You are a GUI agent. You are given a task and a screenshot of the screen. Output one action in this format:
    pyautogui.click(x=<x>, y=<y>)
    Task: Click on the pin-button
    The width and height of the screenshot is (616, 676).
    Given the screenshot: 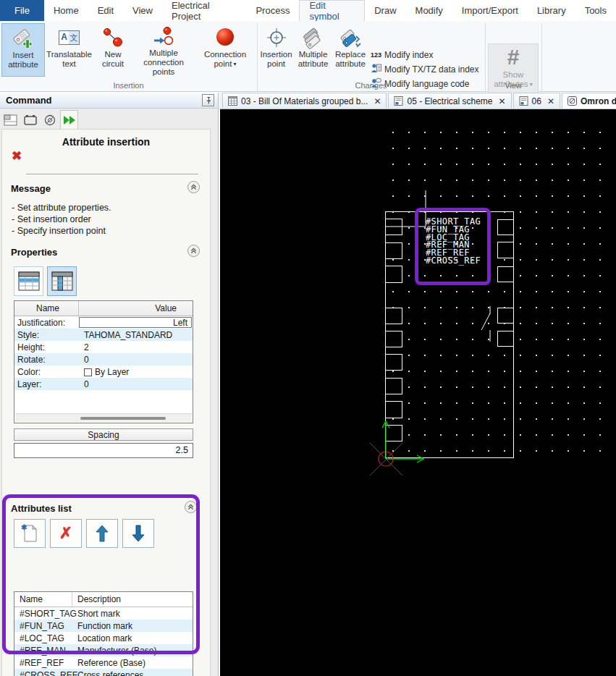 What is the action you would take?
    pyautogui.click(x=208, y=100)
    